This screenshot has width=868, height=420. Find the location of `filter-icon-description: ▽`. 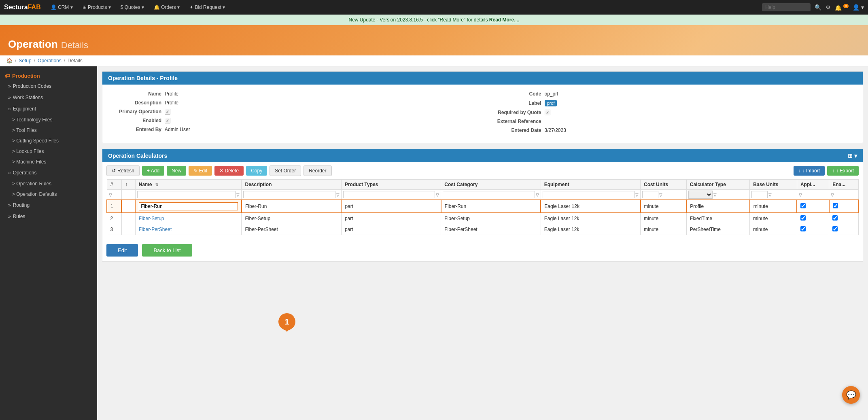

filter-icon-description: ▽ is located at coordinates (338, 195).